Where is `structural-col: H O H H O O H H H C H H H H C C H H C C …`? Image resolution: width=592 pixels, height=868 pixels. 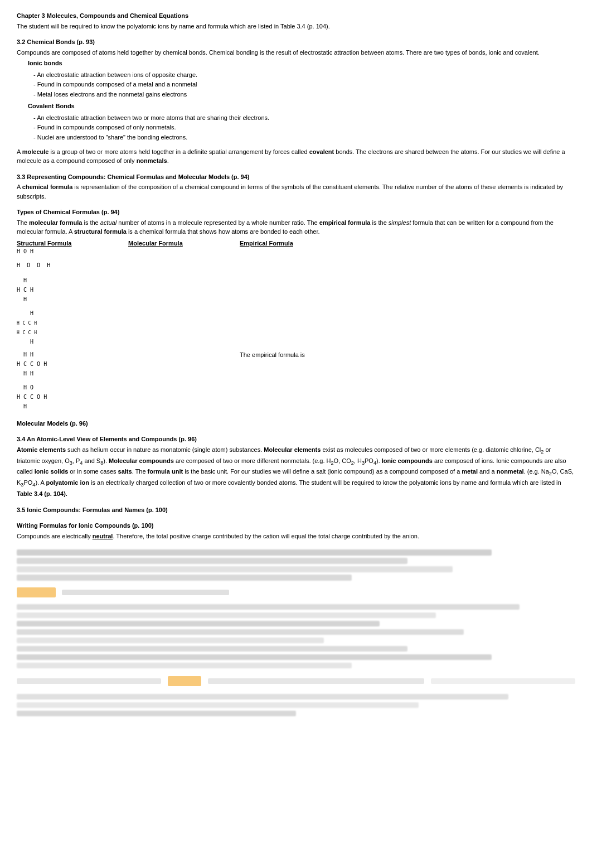
structural-col: H O H H O O H H H C H H H H C C H H C C … is located at coordinates (72, 329).